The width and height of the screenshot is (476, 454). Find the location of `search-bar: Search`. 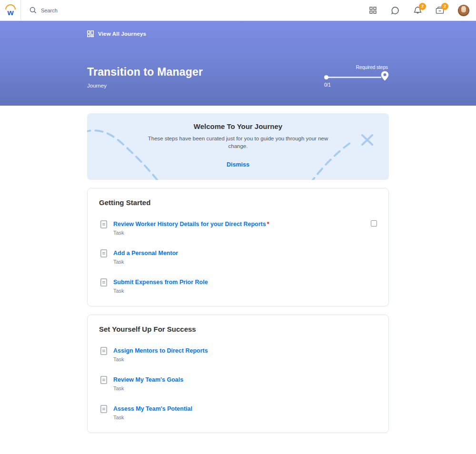

search-bar: Search is located at coordinates (195, 10).